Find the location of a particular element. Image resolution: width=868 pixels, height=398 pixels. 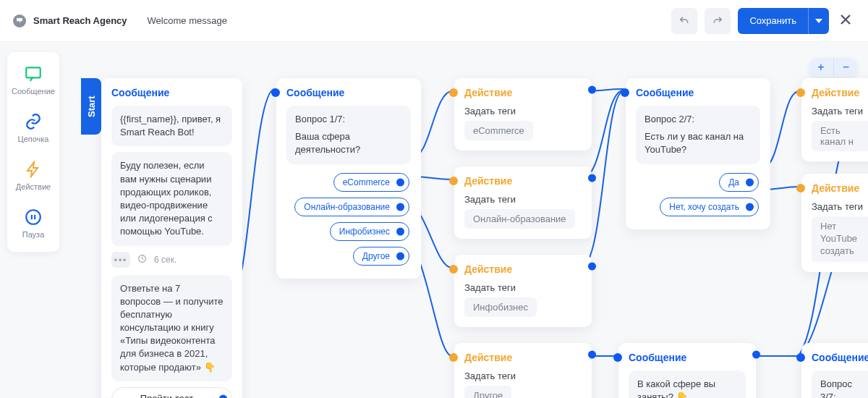

tag-value: Онлайн-образование is located at coordinates (519, 219).